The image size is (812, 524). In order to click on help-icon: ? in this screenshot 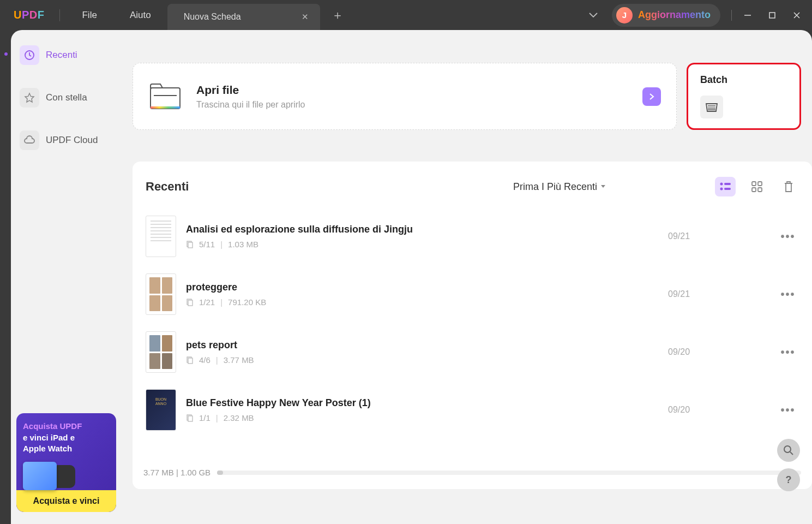, I will do `click(789, 480)`.